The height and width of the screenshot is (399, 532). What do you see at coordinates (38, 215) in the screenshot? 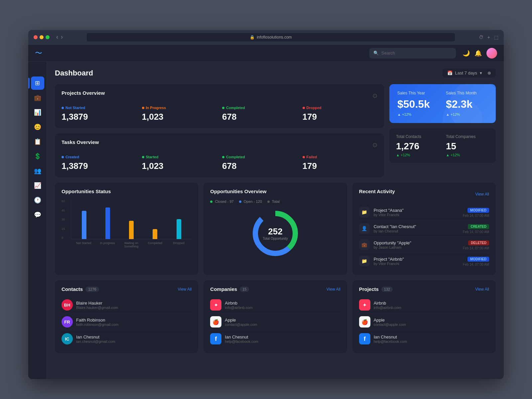
I see `messages-icon: 💬` at bounding box center [38, 215].